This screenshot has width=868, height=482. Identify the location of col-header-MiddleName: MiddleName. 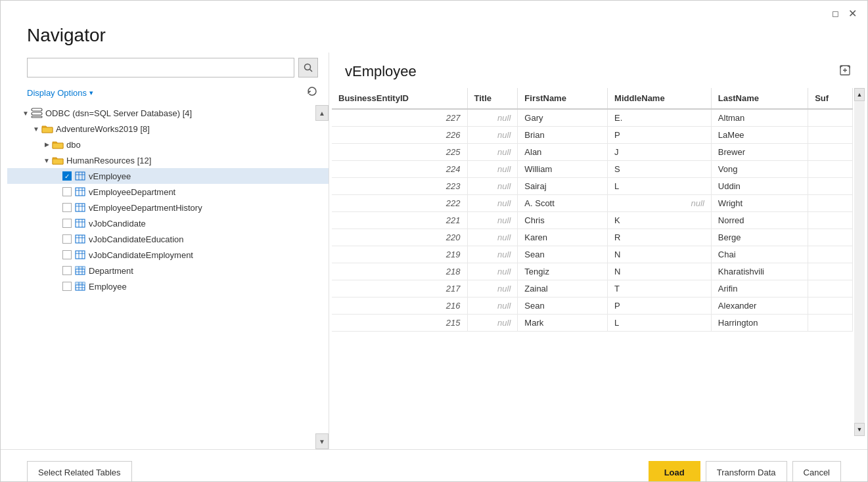
(660, 99).